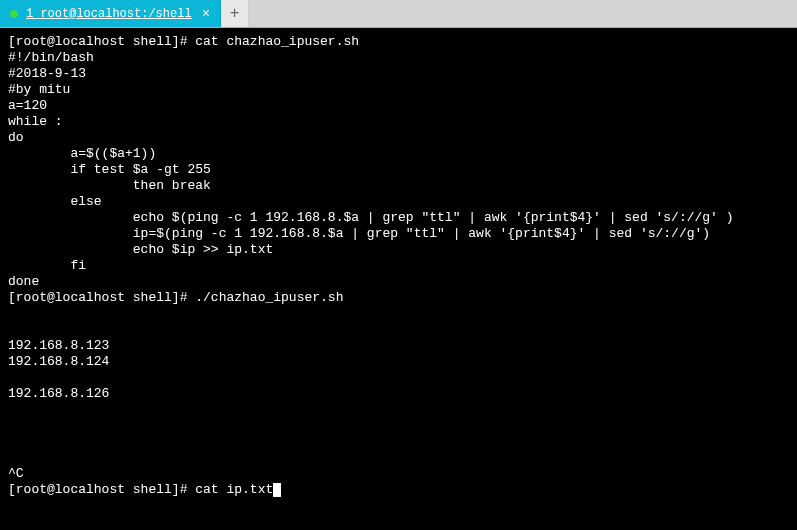 This screenshot has height=530, width=797. Describe the element at coordinates (277, 490) in the screenshot. I see `terminal-cursor` at that location.